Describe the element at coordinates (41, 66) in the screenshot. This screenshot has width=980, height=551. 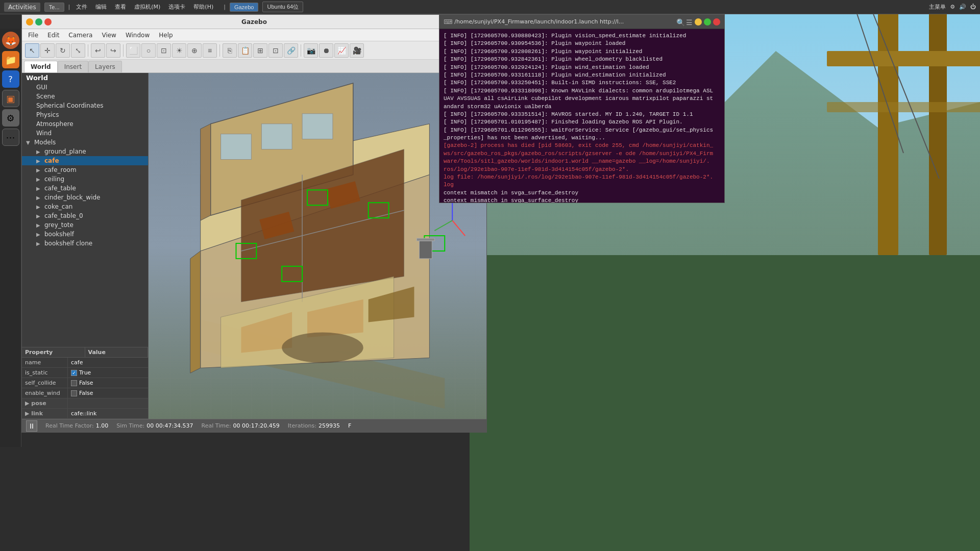
I see `tab-world: World` at that location.